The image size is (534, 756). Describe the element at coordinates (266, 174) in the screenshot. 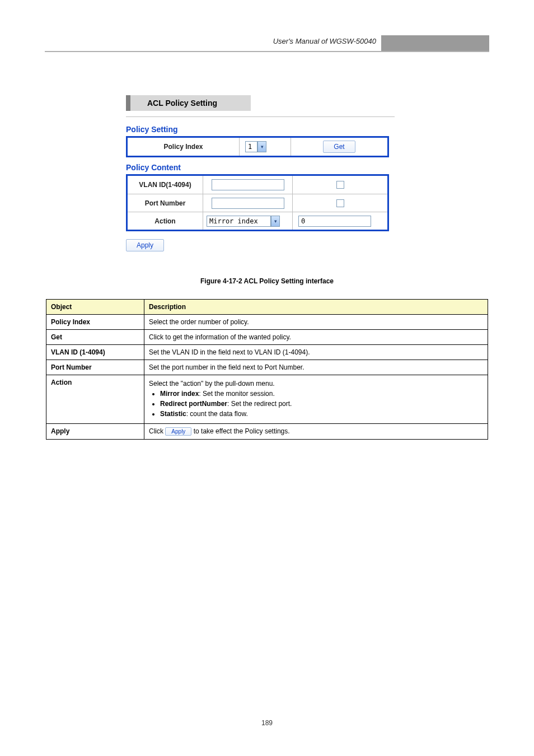

I see `figure-screenshot: ACL Policy Setting Policy Setting Policy…` at that location.